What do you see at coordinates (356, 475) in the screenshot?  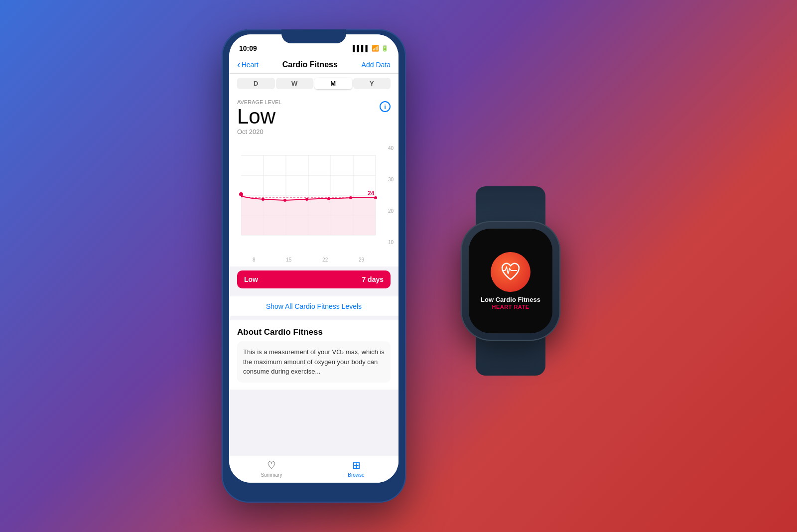 I see `browse-label: Browse` at bounding box center [356, 475].